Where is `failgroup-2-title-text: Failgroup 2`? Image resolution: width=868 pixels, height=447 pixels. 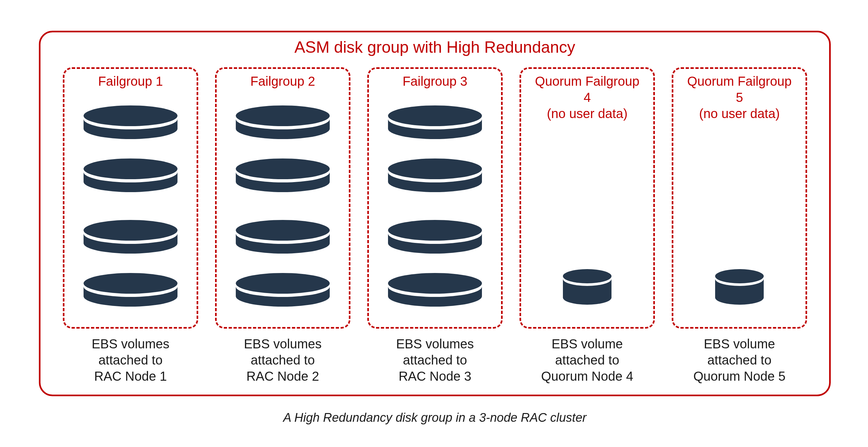
failgroup-2-title-text: Failgroup 2 is located at coordinates (283, 81).